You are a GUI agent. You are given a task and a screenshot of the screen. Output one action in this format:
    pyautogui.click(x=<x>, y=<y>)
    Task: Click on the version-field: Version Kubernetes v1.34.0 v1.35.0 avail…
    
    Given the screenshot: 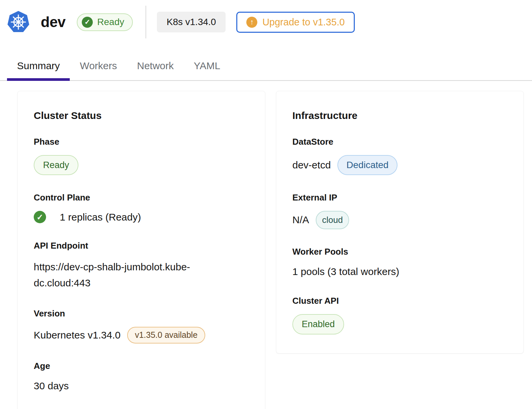 What is the action you would take?
    pyautogui.click(x=142, y=326)
    